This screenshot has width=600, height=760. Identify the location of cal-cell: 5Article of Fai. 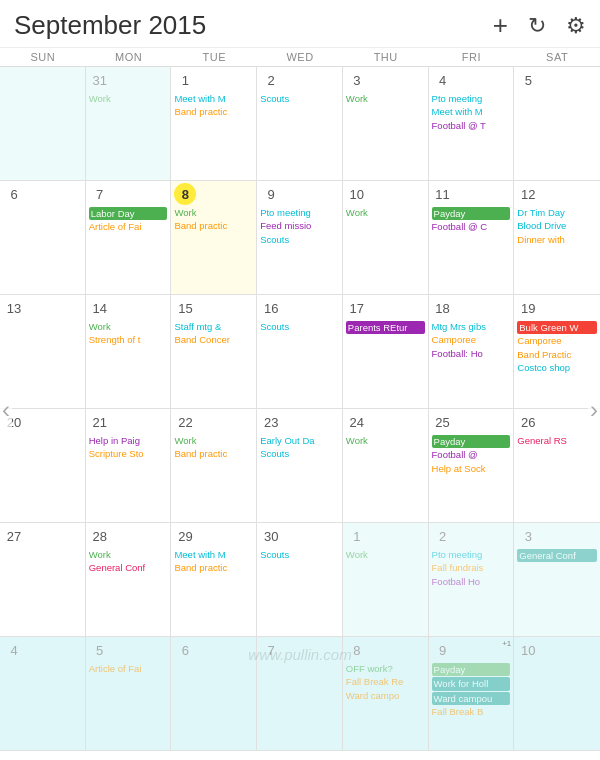
(129, 694).